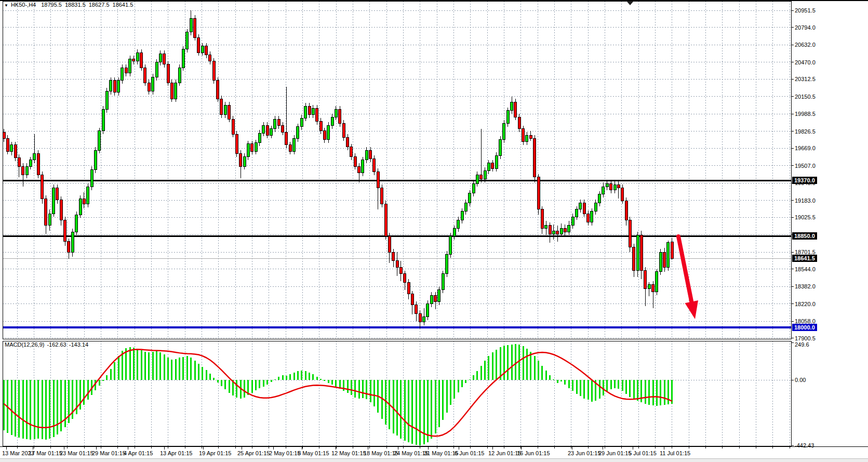  I want to click on trend-arrow-head, so click(692, 310).